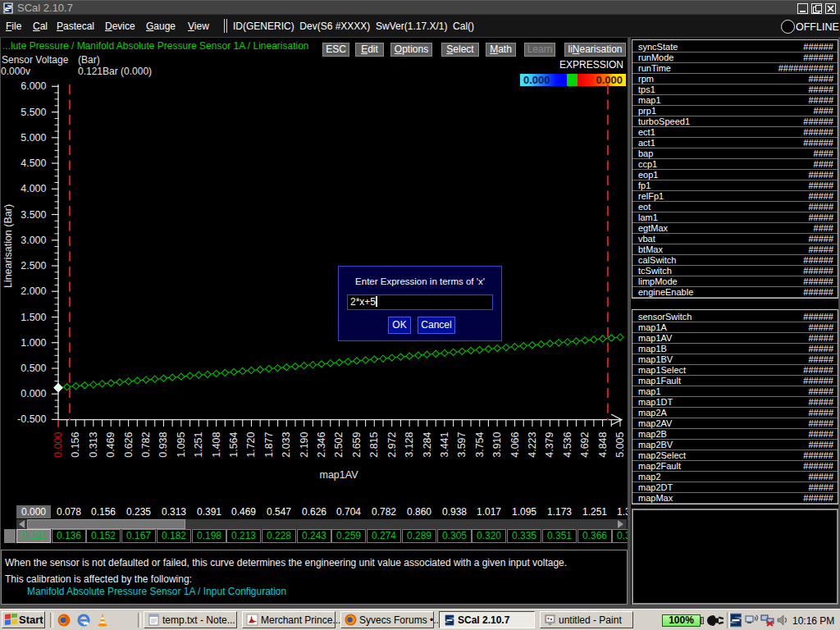 Image resolution: width=840 pixels, height=630 pixels. Describe the element at coordinates (129, 445) in the screenshot. I see `svg-text: 0.626` at that location.